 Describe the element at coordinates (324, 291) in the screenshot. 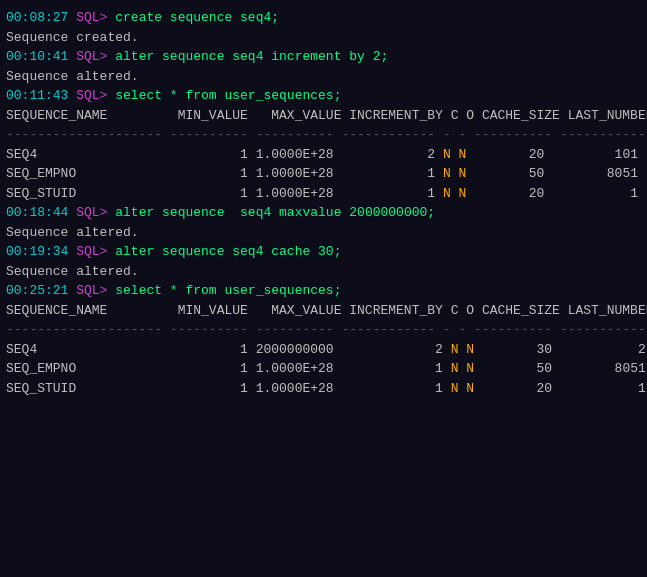

I see `terminal-line: 00:25:21 SQL> select * from user_sequenc…` at that location.